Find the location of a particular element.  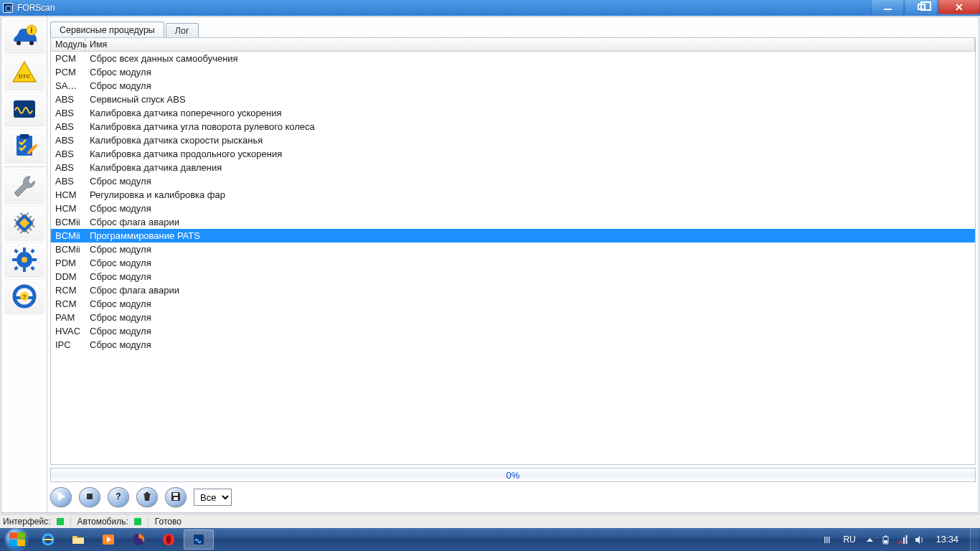

language-indicator: RU is located at coordinates (849, 540).